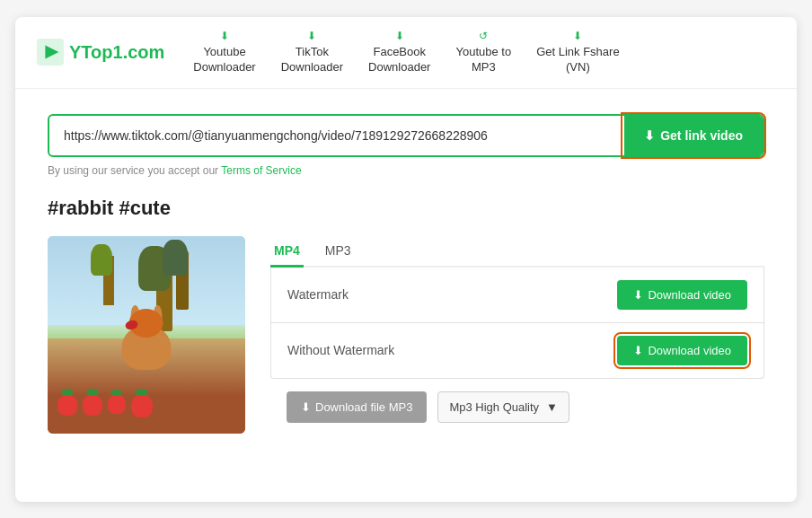 This screenshot has height=518, width=812. I want to click on download-icon: ⬇, so click(225, 37).